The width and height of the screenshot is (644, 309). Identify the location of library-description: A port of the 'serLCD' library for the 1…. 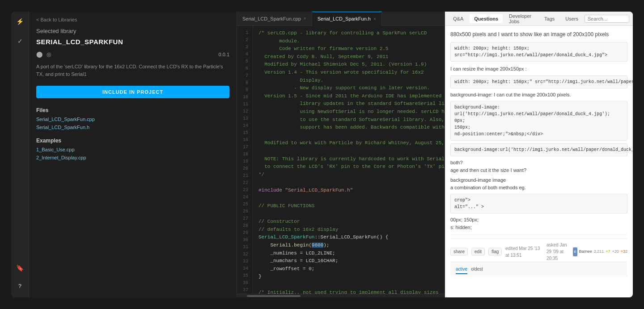
(133, 71).